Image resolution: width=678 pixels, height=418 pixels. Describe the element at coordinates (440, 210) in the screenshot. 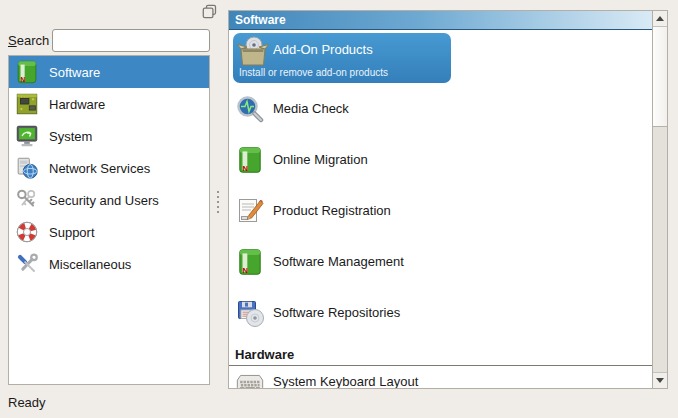

I see `module-item-product-registration: Product Registration` at that location.